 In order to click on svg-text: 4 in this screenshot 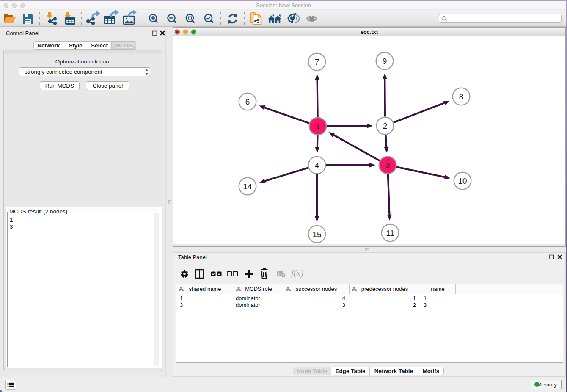, I will do `click(317, 165)`.